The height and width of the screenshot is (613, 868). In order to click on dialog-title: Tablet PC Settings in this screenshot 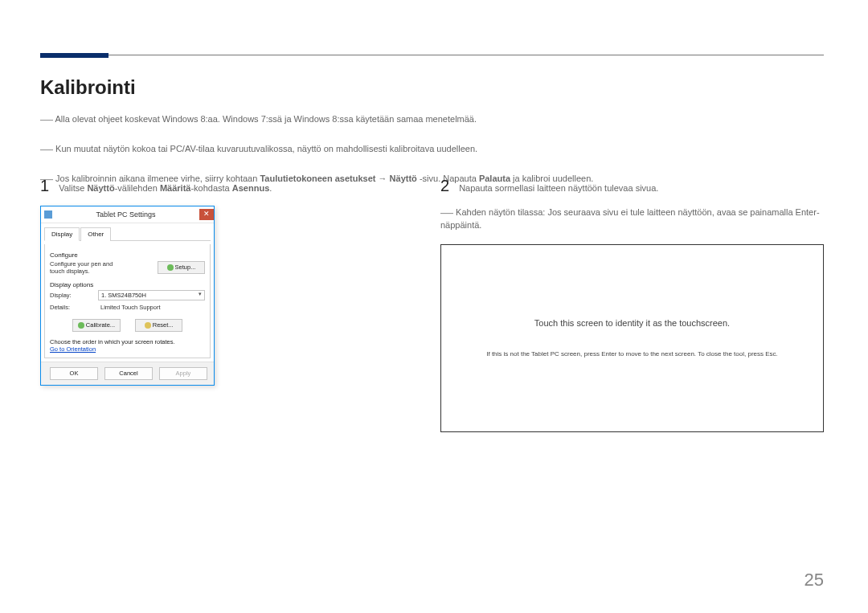, I will do `click(125, 215)`.